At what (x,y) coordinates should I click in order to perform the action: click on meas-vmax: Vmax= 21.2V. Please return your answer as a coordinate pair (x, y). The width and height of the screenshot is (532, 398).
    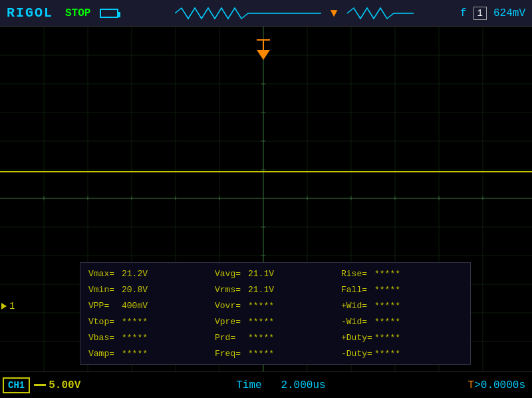
    Looking at the image, I should click on (149, 274).